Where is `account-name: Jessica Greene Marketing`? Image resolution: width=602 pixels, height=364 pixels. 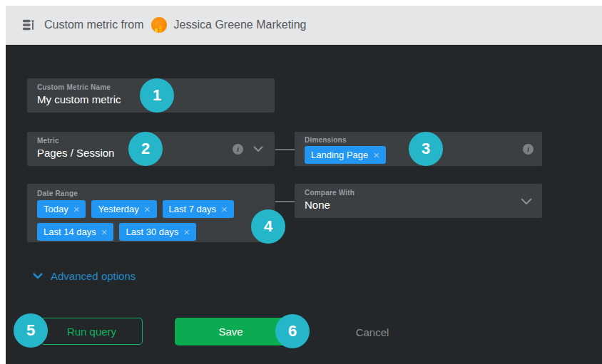
account-name: Jessica Greene Marketing is located at coordinates (240, 25).